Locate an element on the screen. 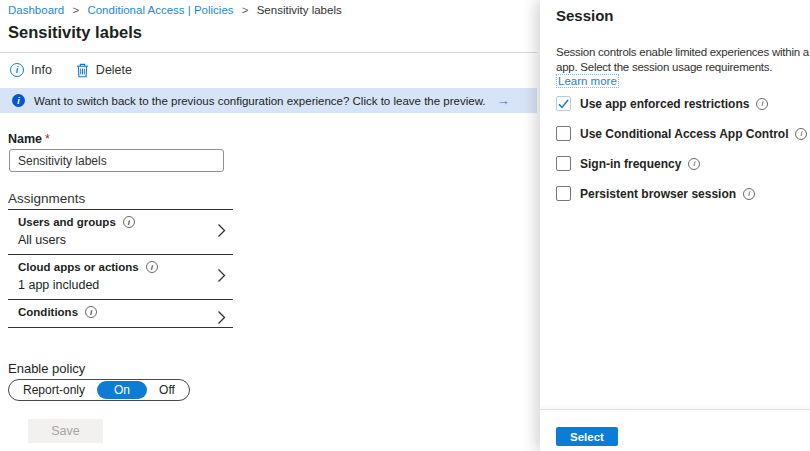 This screenshot has height=451, width=810. conditions-label: Conditions is located at coordinates (48, 312).